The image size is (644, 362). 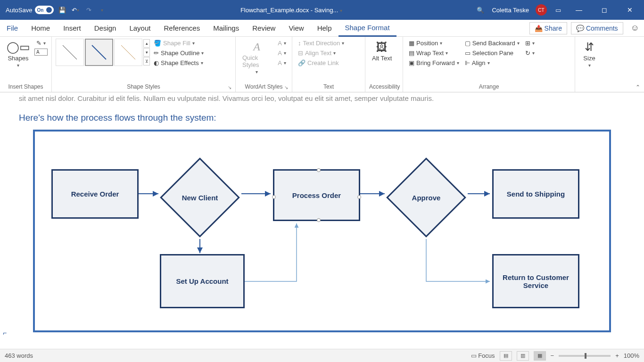 I want to click on group-button: ⊞▾, so click(x=530, y=43).